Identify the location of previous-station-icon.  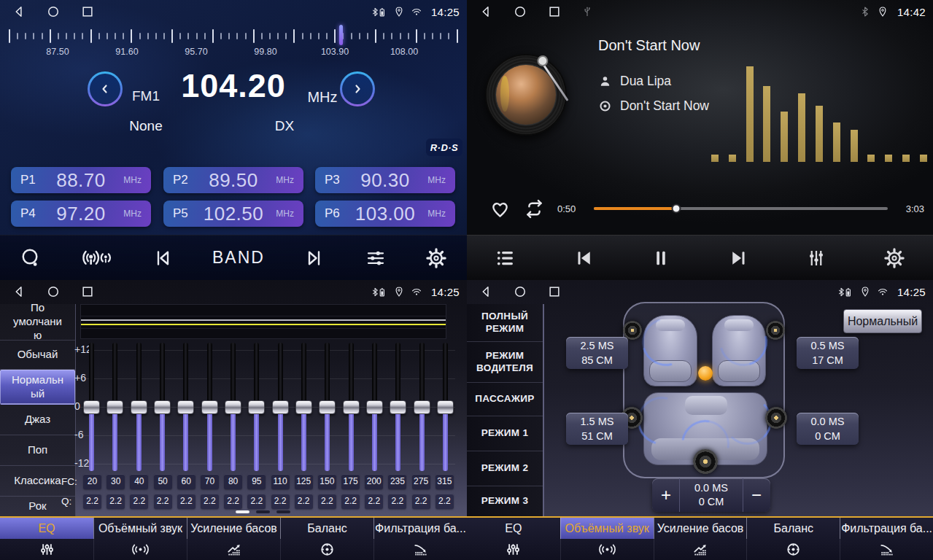
(163, 258).